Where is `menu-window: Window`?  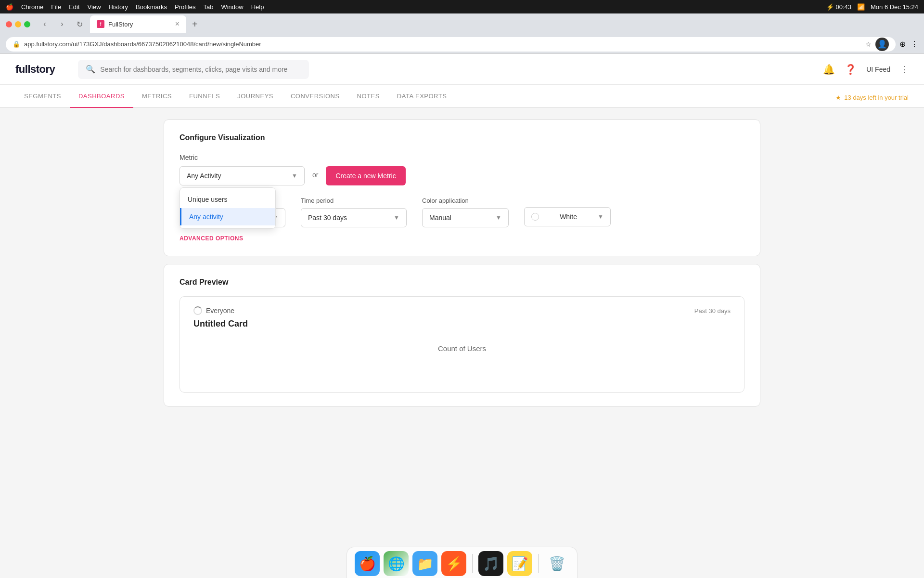
menu-window: Window is located at coordinates (232, 7).